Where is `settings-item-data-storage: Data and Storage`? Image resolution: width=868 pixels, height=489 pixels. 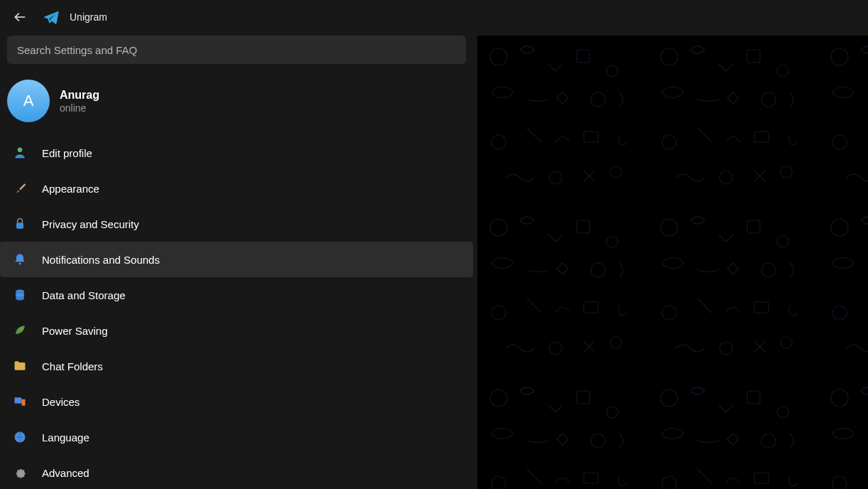 settings-item-data-storage: Data and Storage is located at coordinates (237, 295).